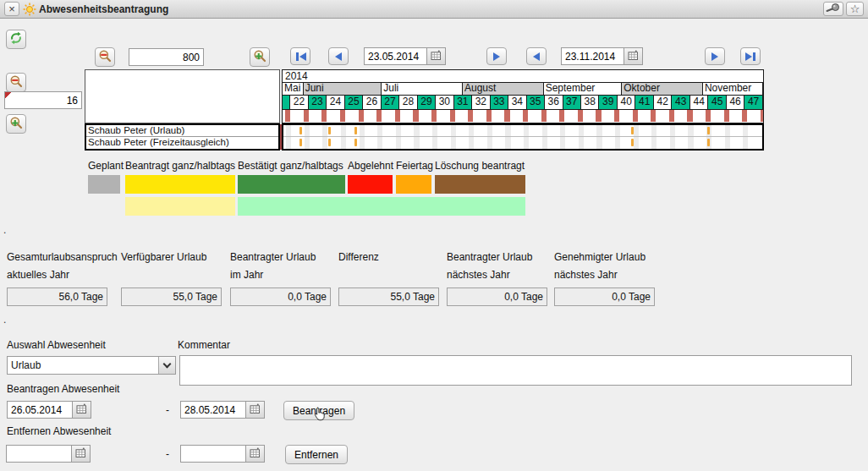 This screenshot has height=471, width=868. Describe the element at coordinates (854, 8) in the screenshot. I see `favorite-button: ☆` at that location.